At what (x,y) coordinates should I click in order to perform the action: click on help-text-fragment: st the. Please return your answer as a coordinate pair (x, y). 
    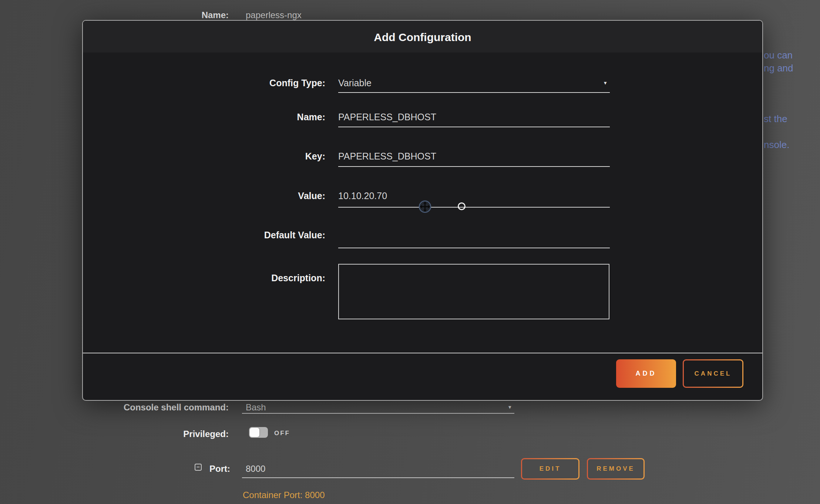
    Looking at the image, I should click on (776, 119).